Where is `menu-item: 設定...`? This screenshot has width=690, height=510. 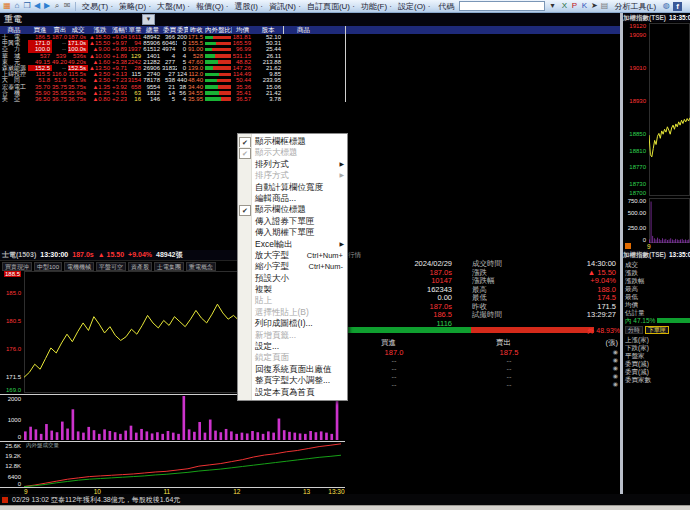
menu-item: 設定... is located at coordinates (292, 346).